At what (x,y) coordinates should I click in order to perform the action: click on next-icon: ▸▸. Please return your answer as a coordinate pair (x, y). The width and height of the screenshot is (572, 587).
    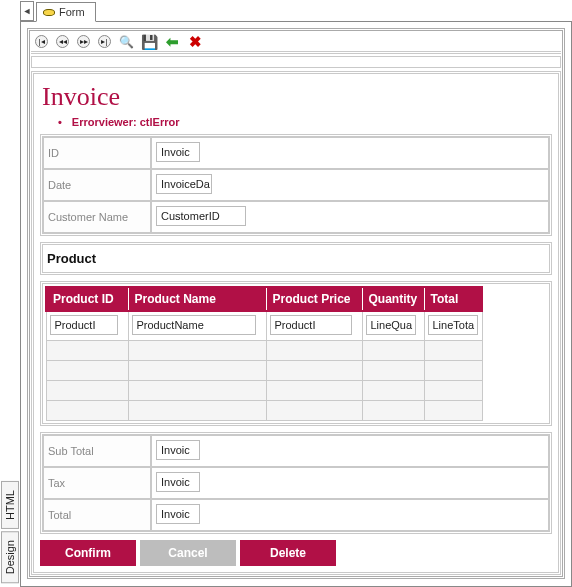
    Looking at the image, I should click on (84, 42).